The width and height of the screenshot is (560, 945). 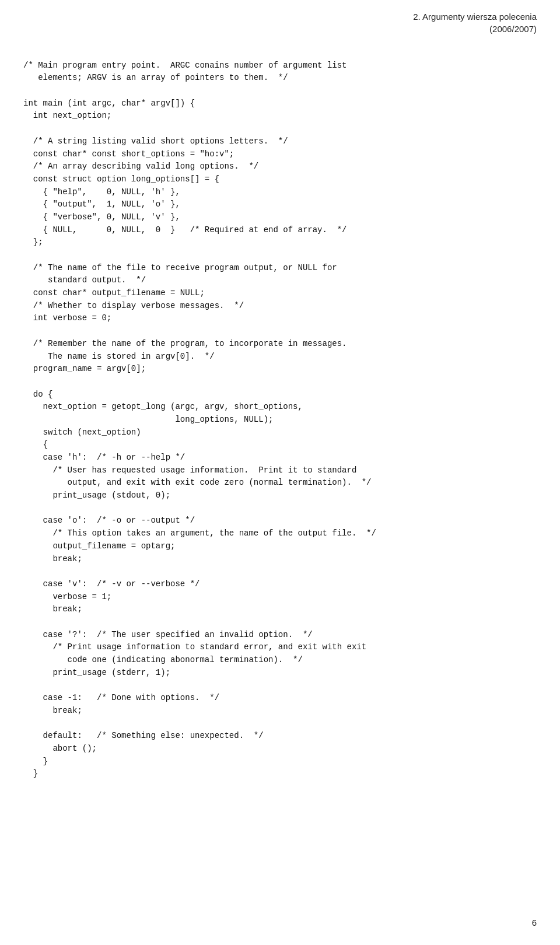 What do you see at coordinates (60, 748) in the screenshot?
I see `code-line-55: abort ();` at bounding box center [60, 748].